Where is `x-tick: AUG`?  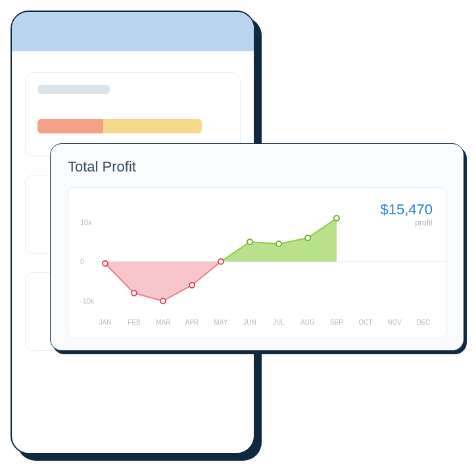 x-tick: AUG is located at coordinates (308, 322).